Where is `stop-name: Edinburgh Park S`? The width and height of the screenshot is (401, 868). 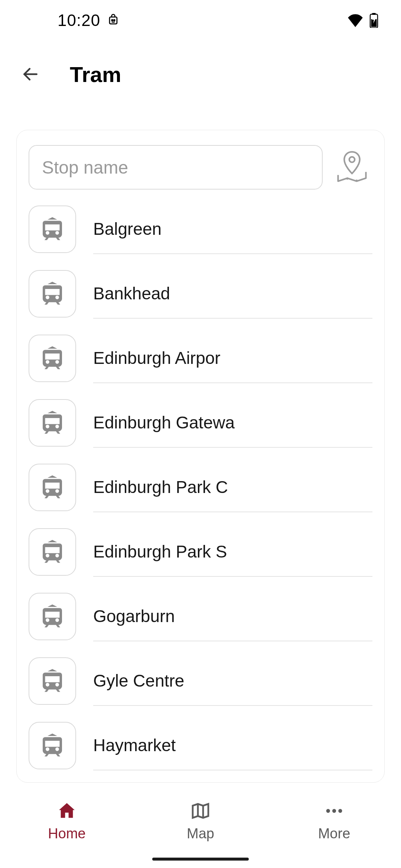 stop-name: Edinburgh Park S is located at coordinates (160, 552).